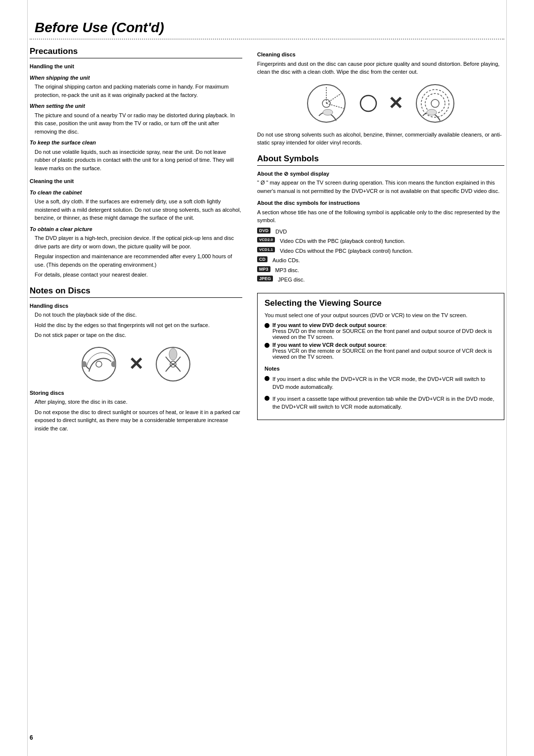  Describe the element at coordinates (138, 421) in the screenshot. I see `storing-text2: Do not expose the disc to direct sunligh…` at that location.